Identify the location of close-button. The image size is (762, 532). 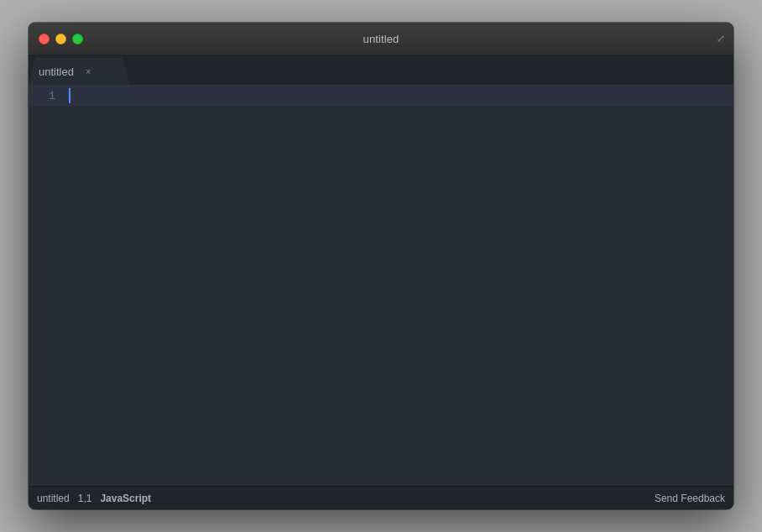
(44, 39).